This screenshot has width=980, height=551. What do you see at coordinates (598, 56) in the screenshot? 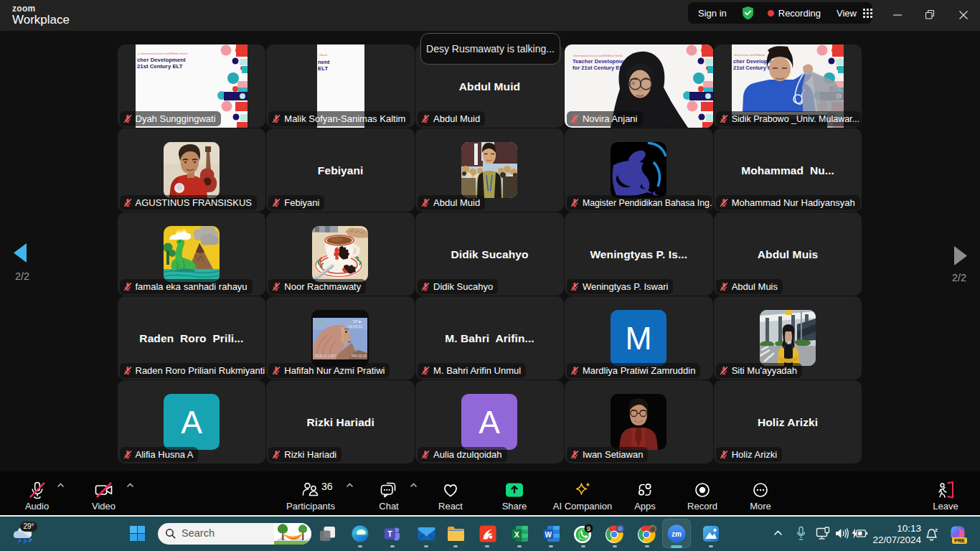
I see `svg-text:International Lecture and Webi: International Lecture and Webinar Series` at bounding box center [598, 56].